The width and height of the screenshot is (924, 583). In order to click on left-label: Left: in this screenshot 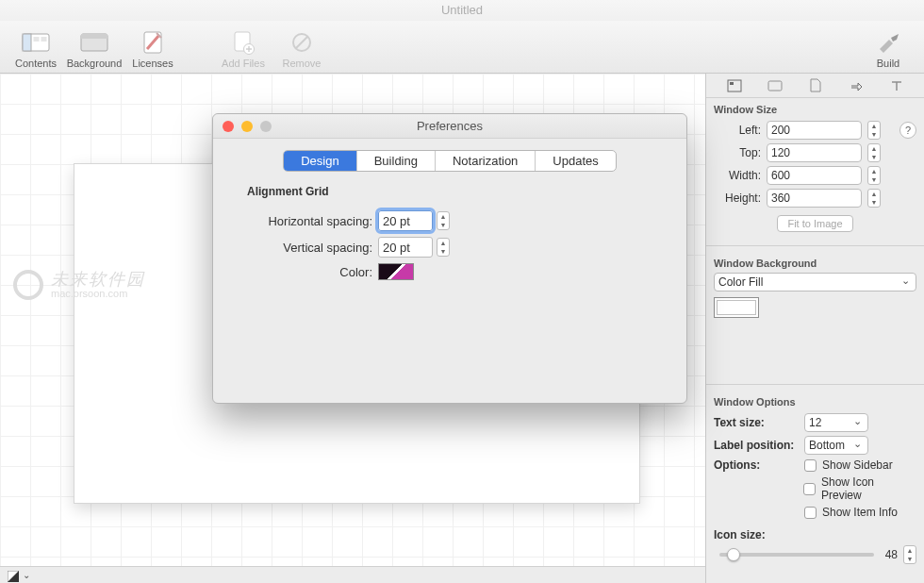, I will do `click(737, 130)`.